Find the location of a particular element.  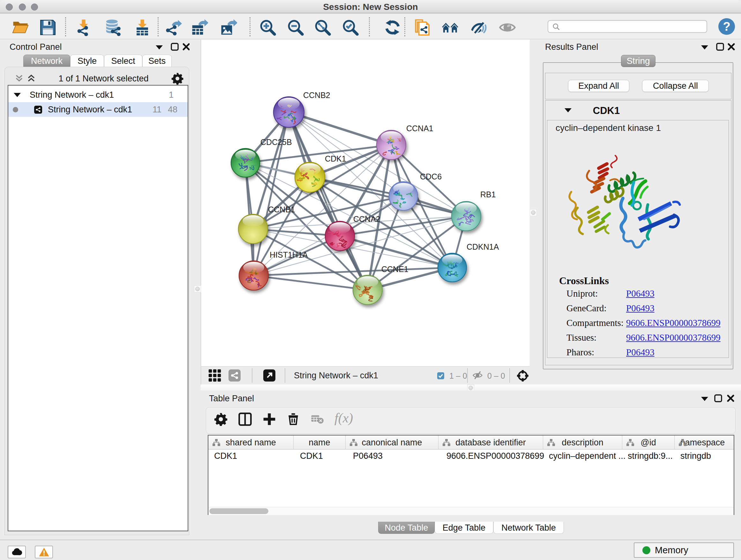

svg-text: CCNB1 is located at coordinates (281, 209).